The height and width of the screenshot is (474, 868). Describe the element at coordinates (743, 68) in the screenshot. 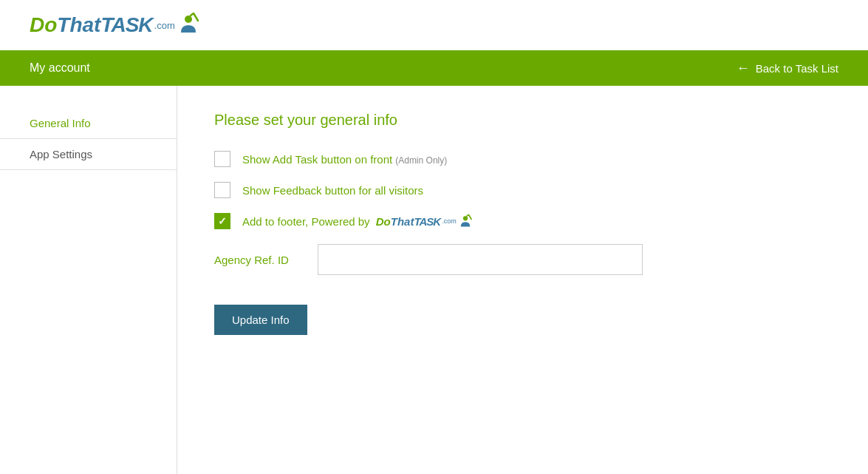

I see `back-arrow-icon: ←` at that location.